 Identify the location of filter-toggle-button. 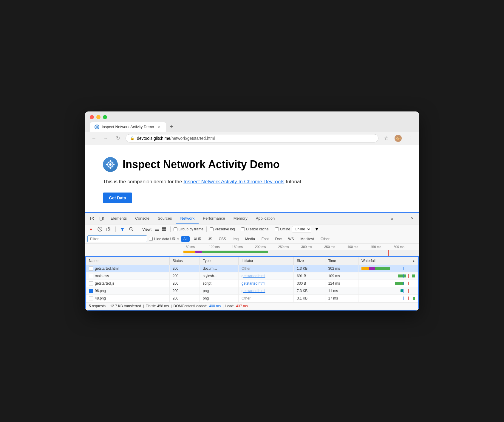
(122, 229).